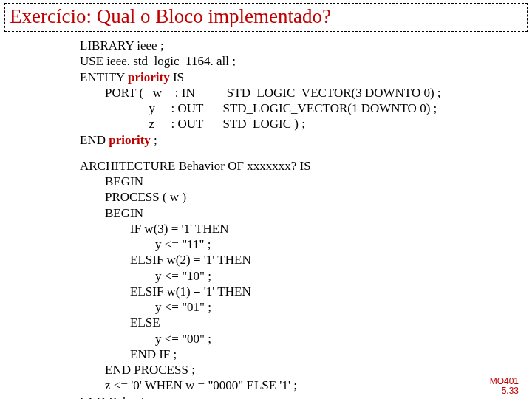 This screenshot has height=399, width=532. What do you see at coordinates (299, 197) in the screenshot?
I see `code-line: PROCESS ( w )` at bounding box center [299, 197].